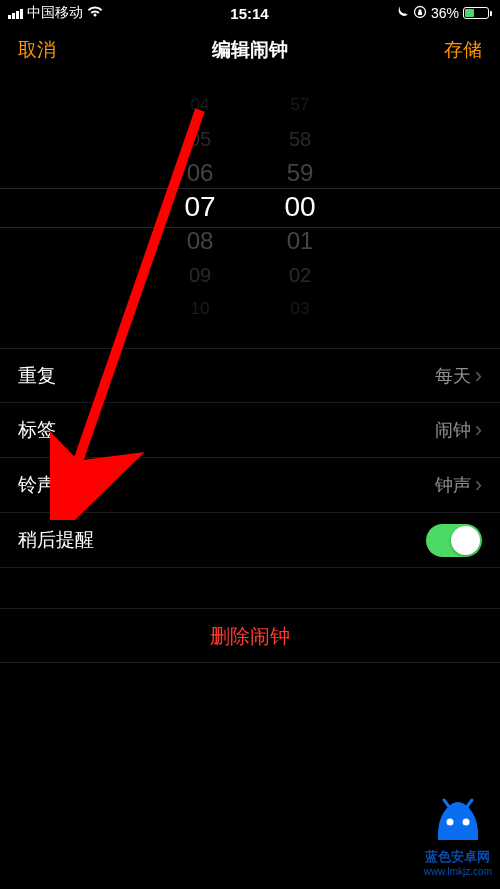 Image resolution: width=500 pixels, height=889 pixels. What do you see at coordinates (300, 241) in the screenshot?
I see `picker-item: 01` at bounding box center [300, 241].